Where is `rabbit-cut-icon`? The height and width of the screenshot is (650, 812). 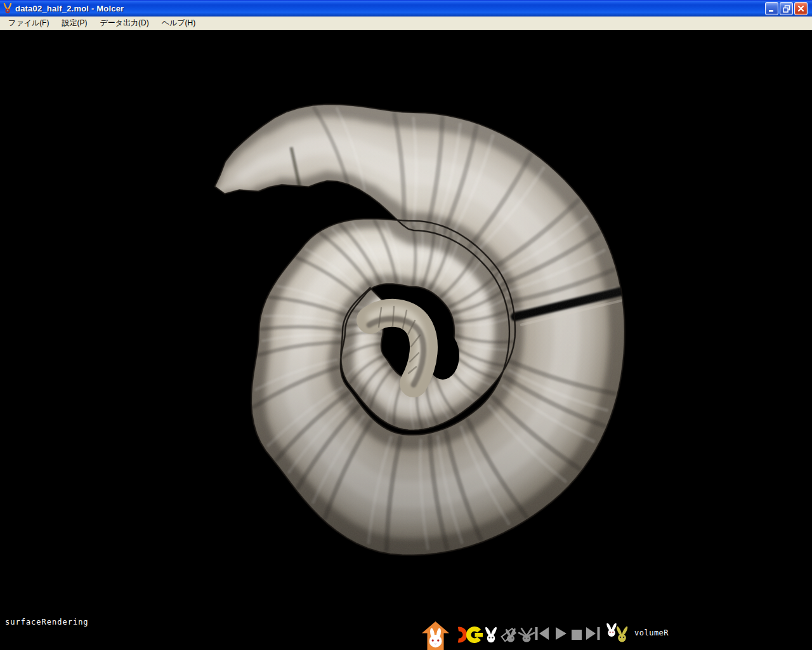
rabbit-cut-icon is located at coordinates (527, 635).